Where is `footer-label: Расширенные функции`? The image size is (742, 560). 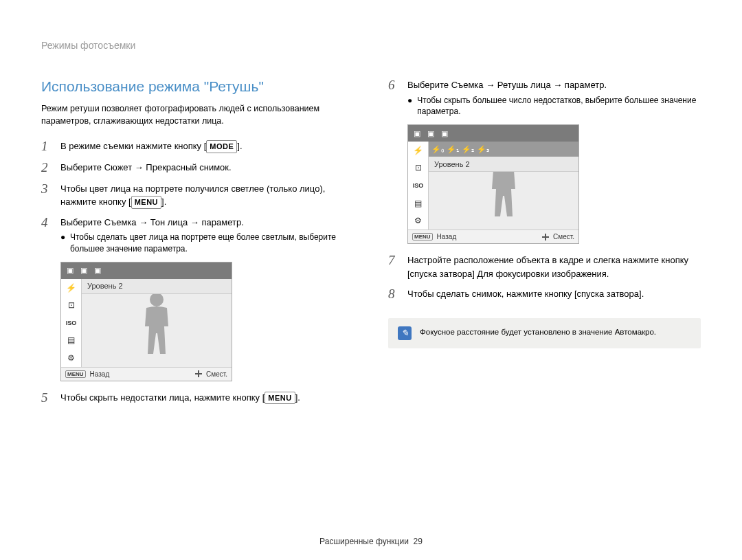 footer-label: Расширенные функции is located at coordinates (364, 541).